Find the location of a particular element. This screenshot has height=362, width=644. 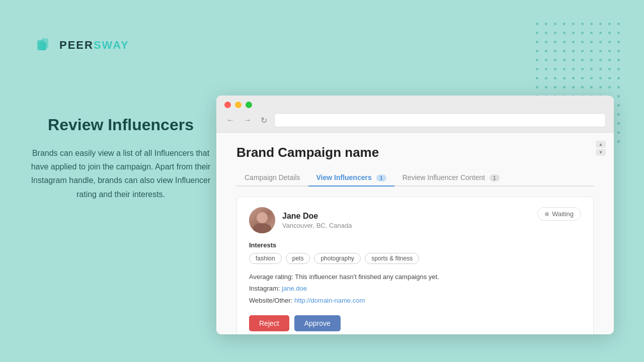

instagram-label: Instagram: is located at coordinates (266, 289).